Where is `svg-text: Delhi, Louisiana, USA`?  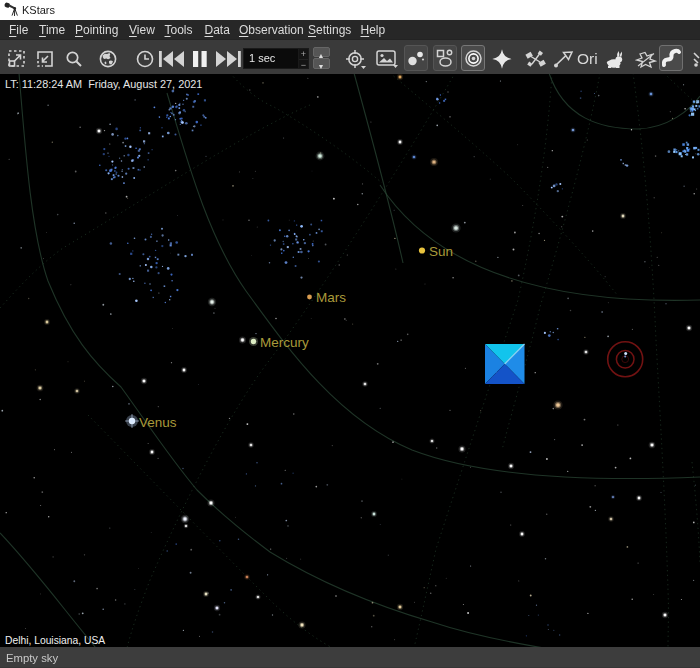 svg-text: Delhi, Louisiana, USA is located at coordinates (55, 640).